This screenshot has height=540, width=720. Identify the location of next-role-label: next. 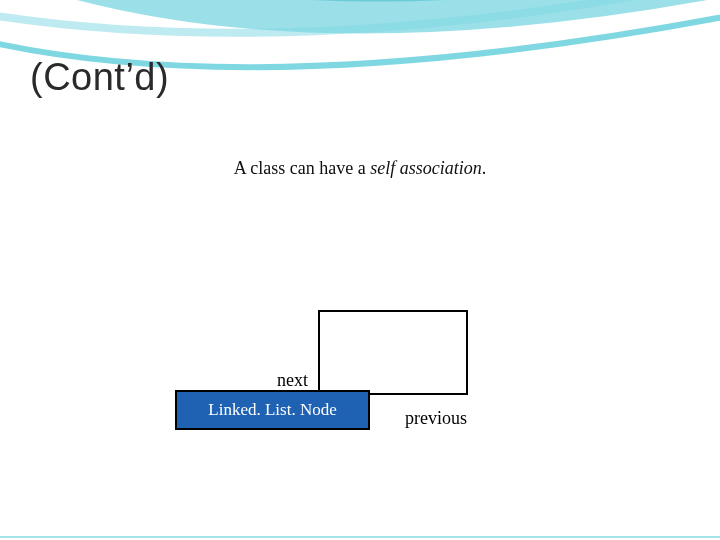
(292, 380).